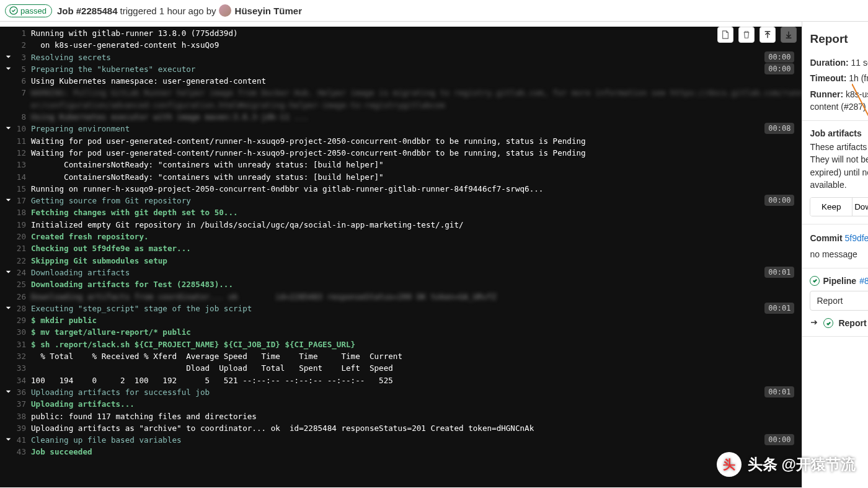  What do you see at coordinates (401, 33) in the screenshot?
I see `log-line: 1Running with gitlab-runner 13.8.0 (775d…` at bounding box center [401, 33].